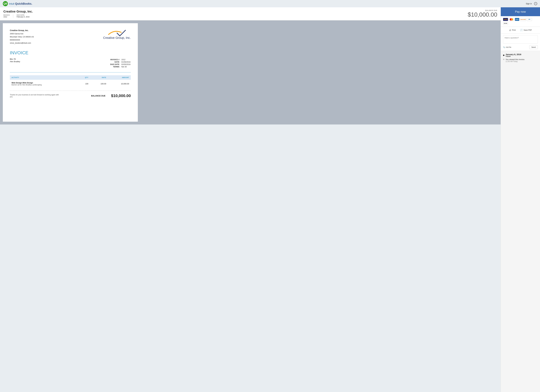 This screenshot has height=392, width=540. Describe the element at coordinates (43, 83) in the screenshot. I see `item-name: Web Design:Web Design` at that location.